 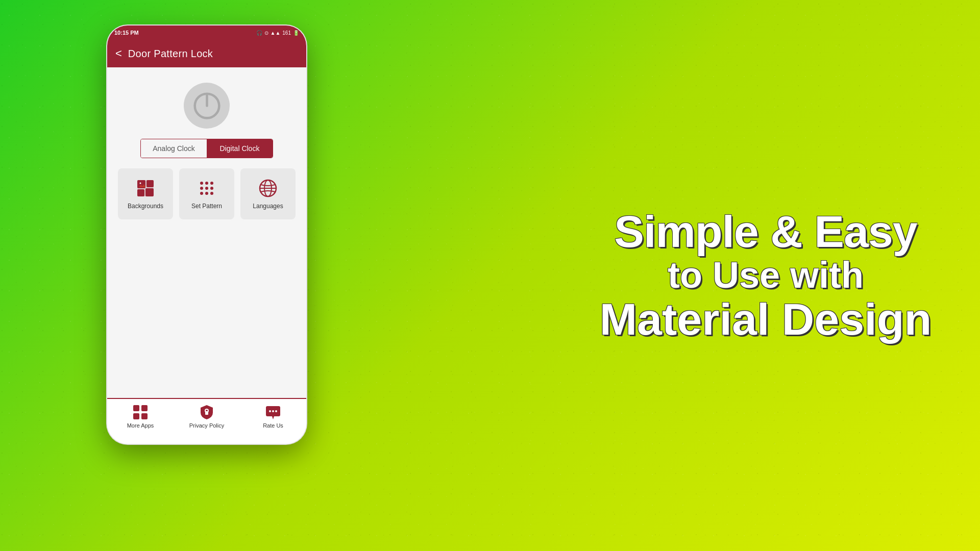 What do you see at coordinates (207, 206) in the screenshot?
I see `set-pattern-label: Set Pattern` at bounding box center [207, 206].